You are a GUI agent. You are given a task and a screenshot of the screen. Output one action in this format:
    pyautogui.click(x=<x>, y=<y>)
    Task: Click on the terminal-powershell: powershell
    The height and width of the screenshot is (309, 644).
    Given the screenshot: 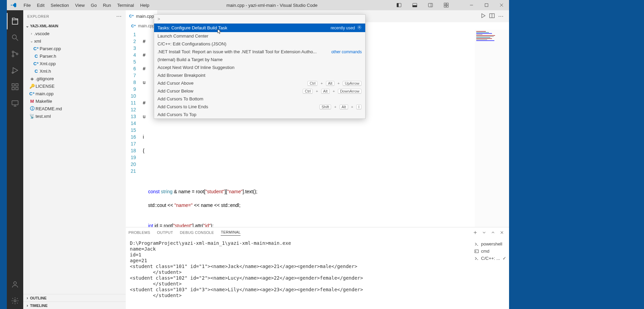 What is the action you would take?
    pyautogui.click(x=490, y=244)
    